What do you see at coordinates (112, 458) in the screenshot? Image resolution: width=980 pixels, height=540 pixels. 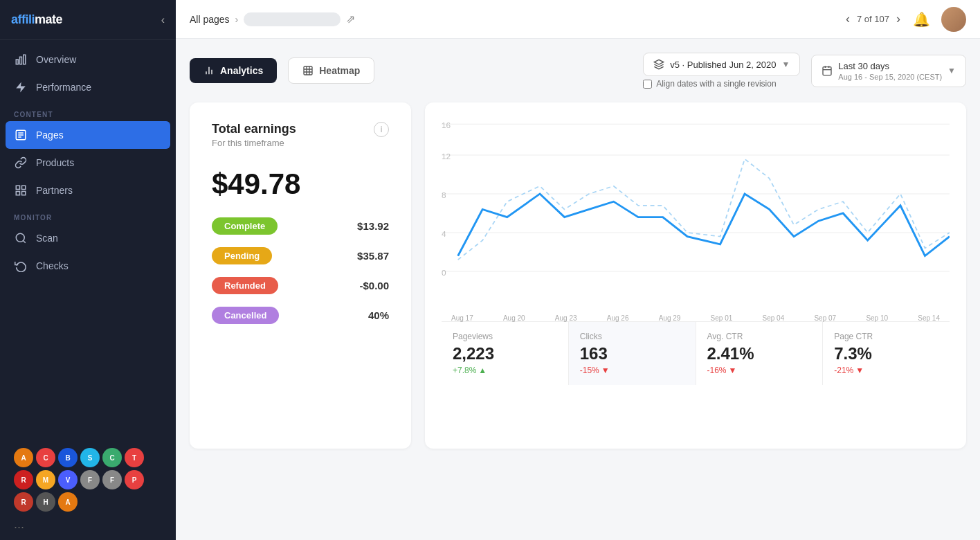 I see `partner-icon-clickbank: C` at bounding box center [112, 458].